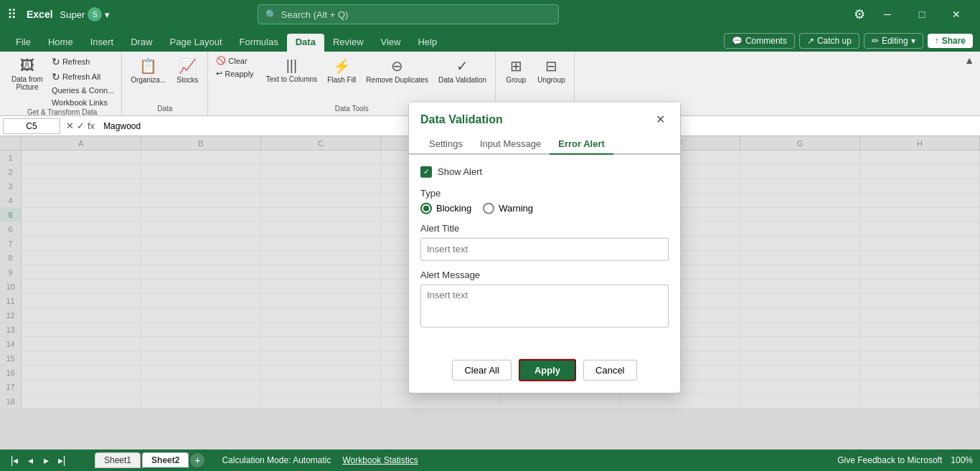 The image size is (980, 471). I want to click on data-validation-button: ✓ Data Validation, so click(462, 70).